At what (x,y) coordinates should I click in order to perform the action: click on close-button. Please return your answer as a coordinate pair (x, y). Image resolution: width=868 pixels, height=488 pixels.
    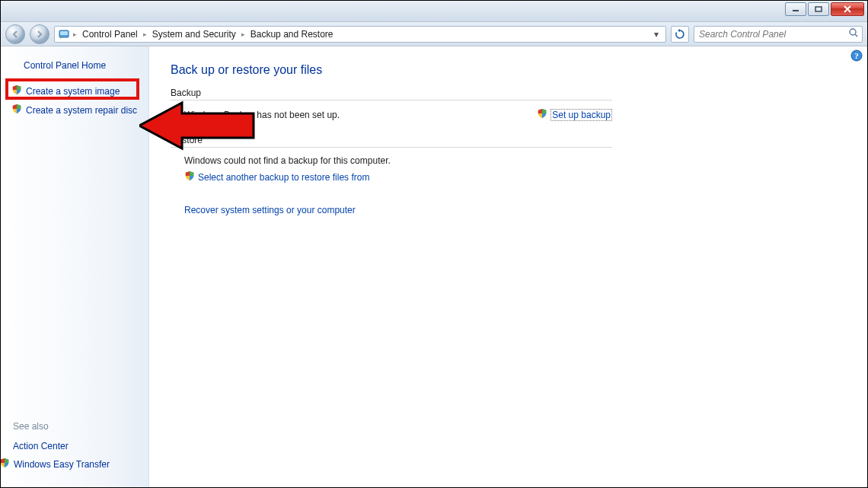
    Looking at the image, I should click on (847, 9).